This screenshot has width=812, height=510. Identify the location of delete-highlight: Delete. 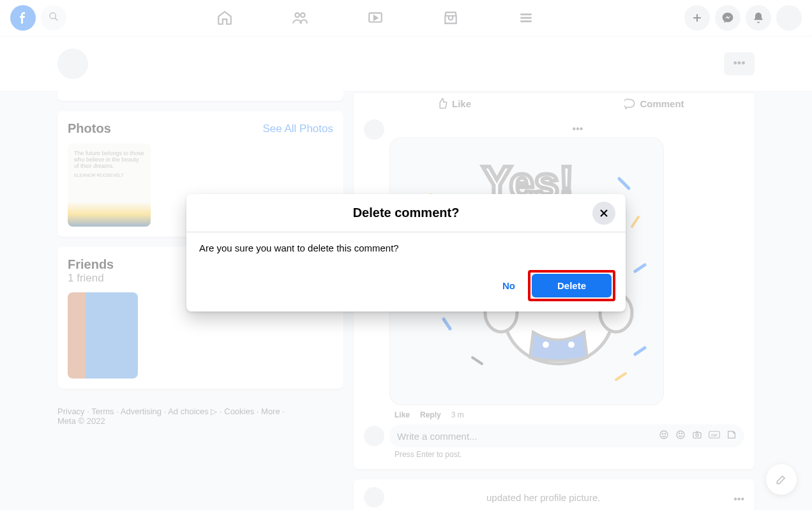
(572, 286).